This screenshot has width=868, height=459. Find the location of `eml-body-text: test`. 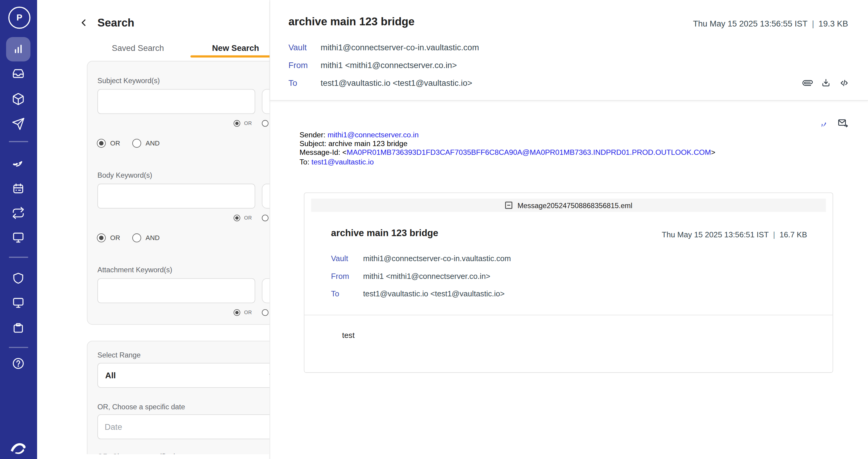

eml-body-text: test is located at coordinates (348, 335).